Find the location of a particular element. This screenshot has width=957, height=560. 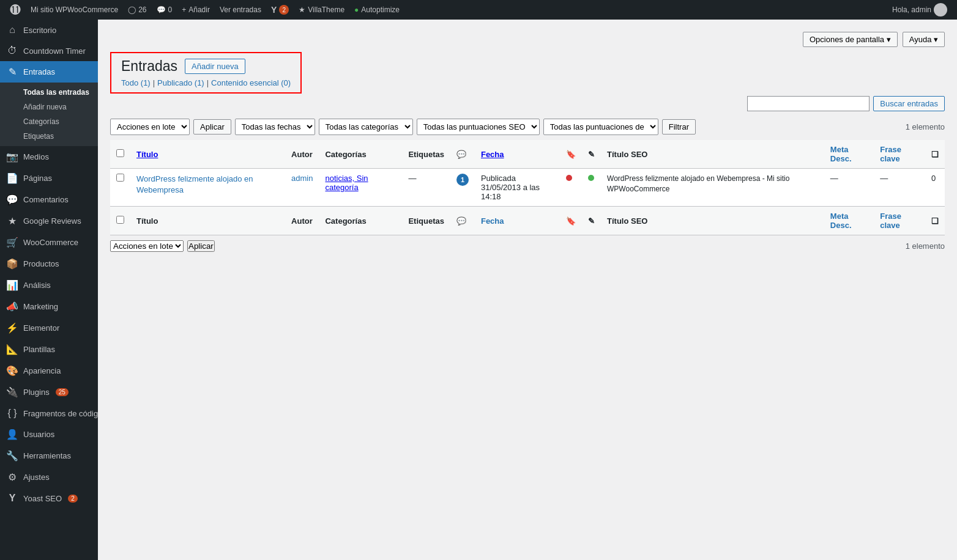

sidebar-item-yoast: Y Yoast SEO 2 is located at coordinates (49, 498).